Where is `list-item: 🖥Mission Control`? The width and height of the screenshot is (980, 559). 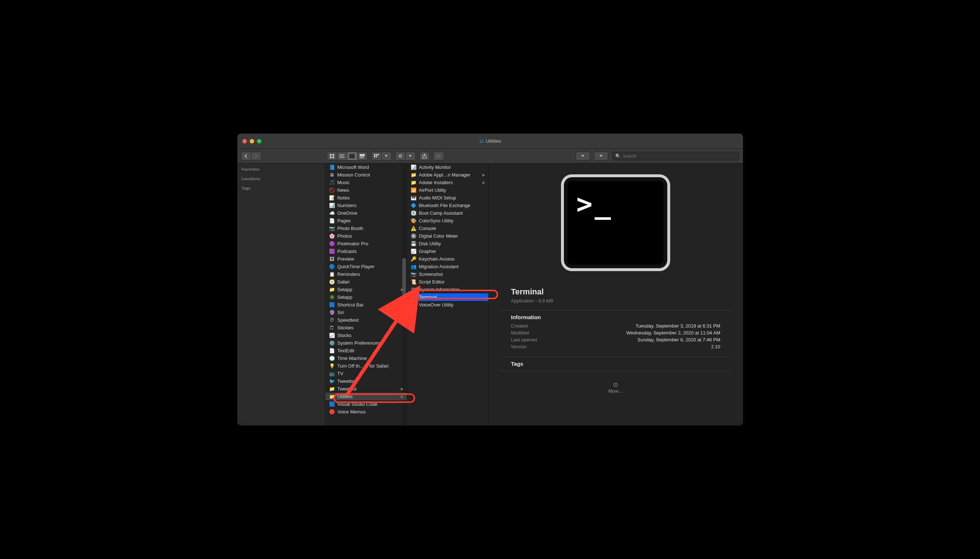 list-item: 🖥Mission Control is located at coordinates (366, 175).